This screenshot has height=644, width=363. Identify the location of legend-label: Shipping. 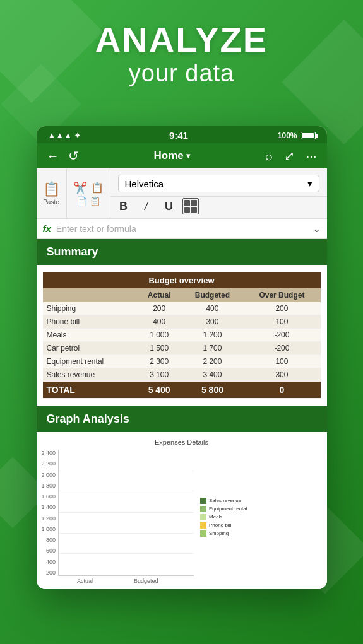
(218, 534).